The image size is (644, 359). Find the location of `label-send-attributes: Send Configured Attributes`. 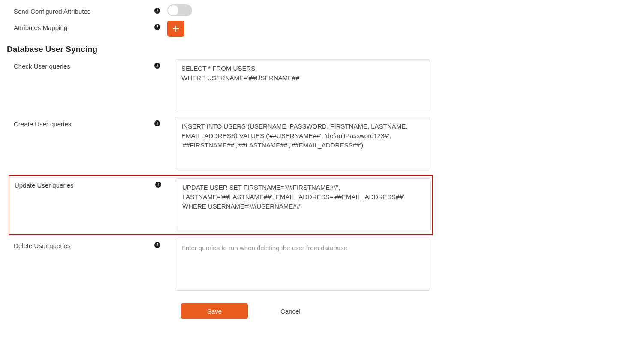

label-send-attributes: Send Configured Attributes is located at coordinates (77, 9).